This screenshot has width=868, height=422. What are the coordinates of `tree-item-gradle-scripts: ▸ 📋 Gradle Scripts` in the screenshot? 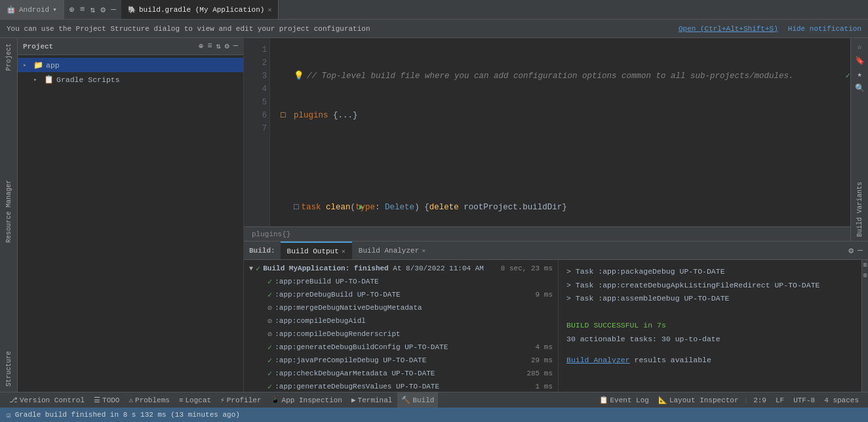 It's located at (130, 79).